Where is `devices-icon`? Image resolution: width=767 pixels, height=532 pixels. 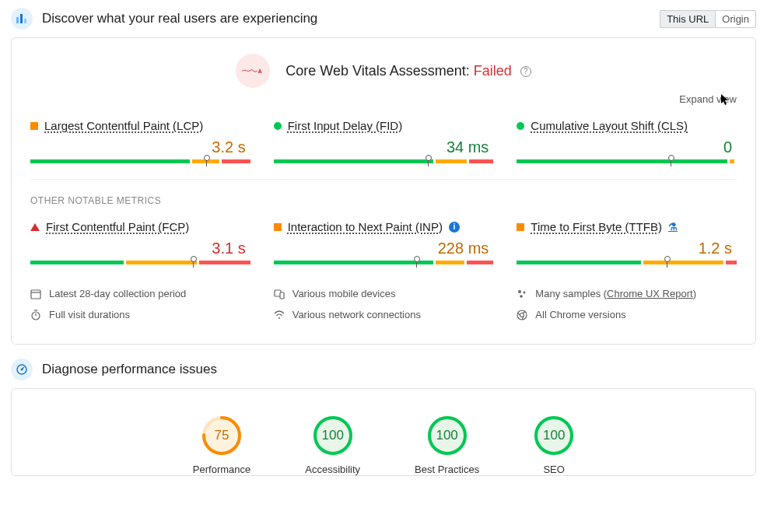 devices-icon is located at coordinates (279, 294).